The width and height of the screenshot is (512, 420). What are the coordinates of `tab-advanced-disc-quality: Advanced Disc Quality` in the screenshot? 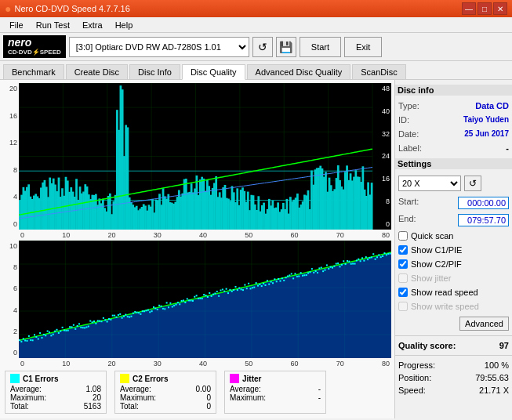 It's located at (300, 72).